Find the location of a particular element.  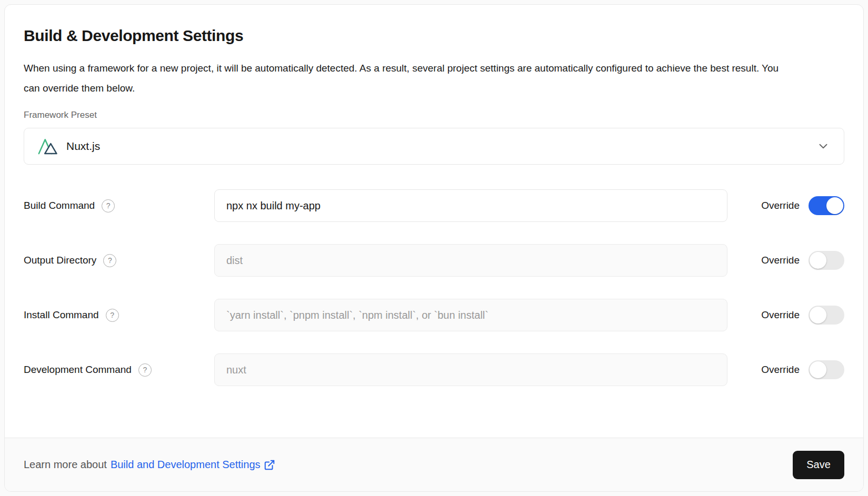

build-command-label: Build Command is located at coordinates (59, 206).